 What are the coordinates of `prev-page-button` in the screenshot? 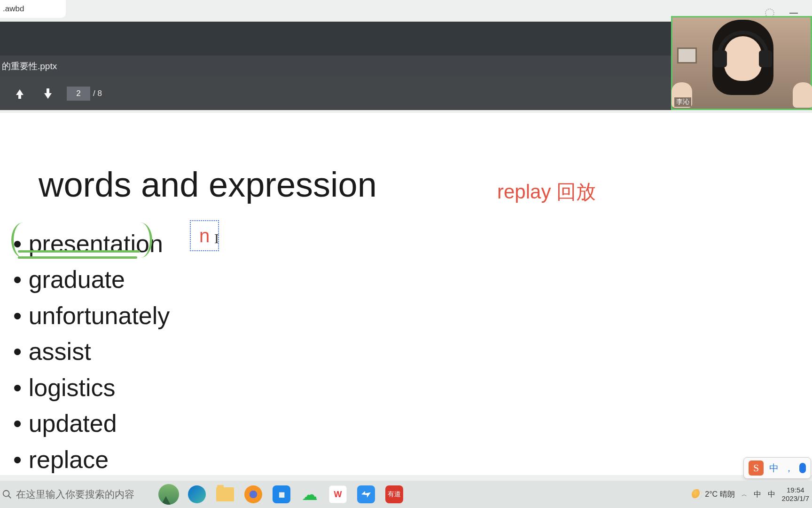 It's located at (20, 94).